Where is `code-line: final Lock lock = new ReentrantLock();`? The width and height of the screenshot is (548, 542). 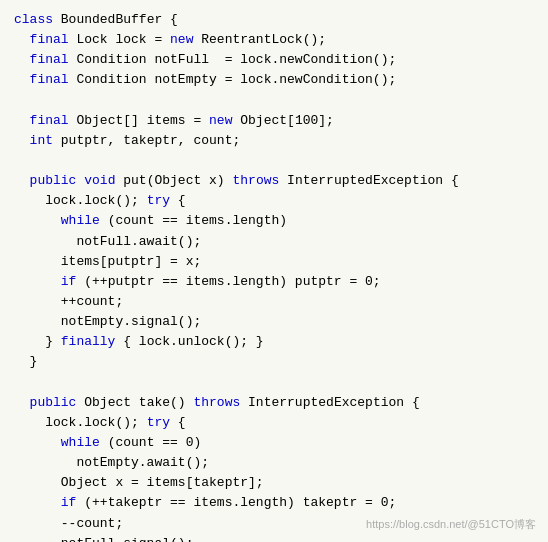 code-line: final Lock lock = new ReentrantLock(); is located at coordinates (274, 40).